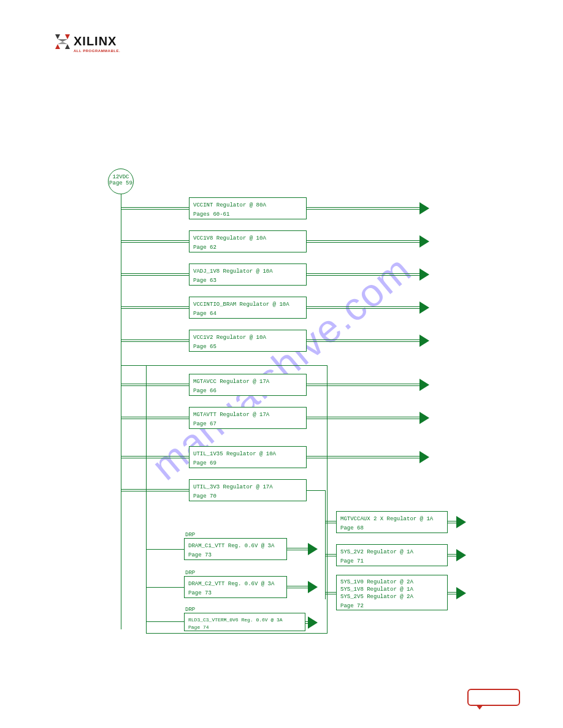  What do you see at coordinates (248, 424) in the screenshot?
I see `reg-page: Page 67` at bounding box center [248, 424].